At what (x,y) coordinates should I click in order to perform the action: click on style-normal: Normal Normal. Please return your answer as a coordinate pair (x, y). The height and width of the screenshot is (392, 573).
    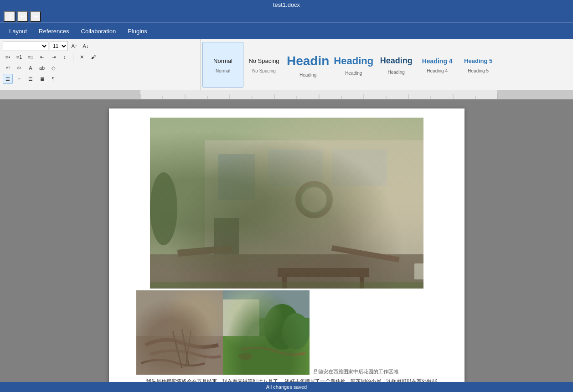
    Looking at the image, I should click on (223, 65).